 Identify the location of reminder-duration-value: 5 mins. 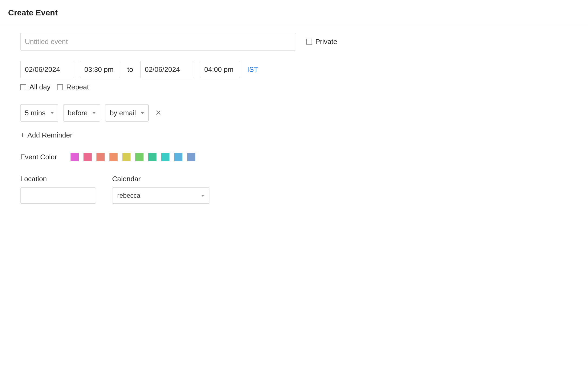
(35, 113).